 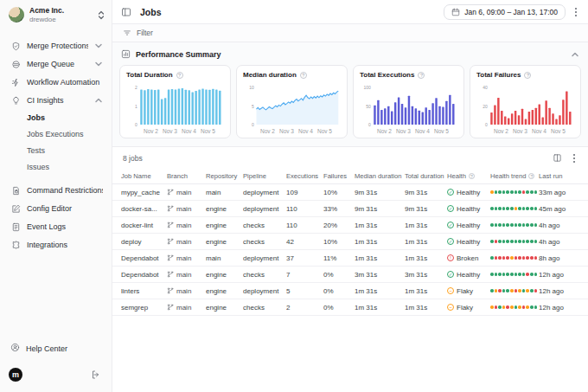 What do you see at coordinates (55, 16) in the screenshot?
I see `org-switcher: Acme Inc. drewdoe` at bounding box center [55, 16].